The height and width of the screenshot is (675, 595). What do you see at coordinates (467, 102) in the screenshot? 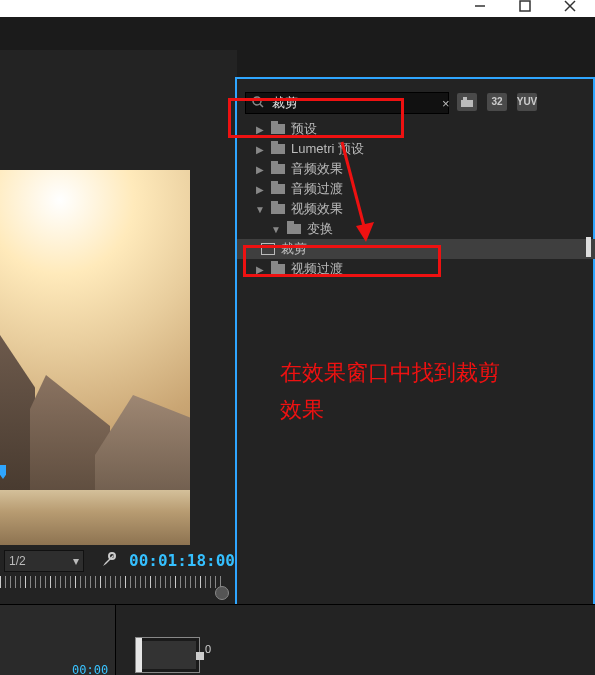
I see `accelerated-filter-icon` at bounding box center [467, 102].